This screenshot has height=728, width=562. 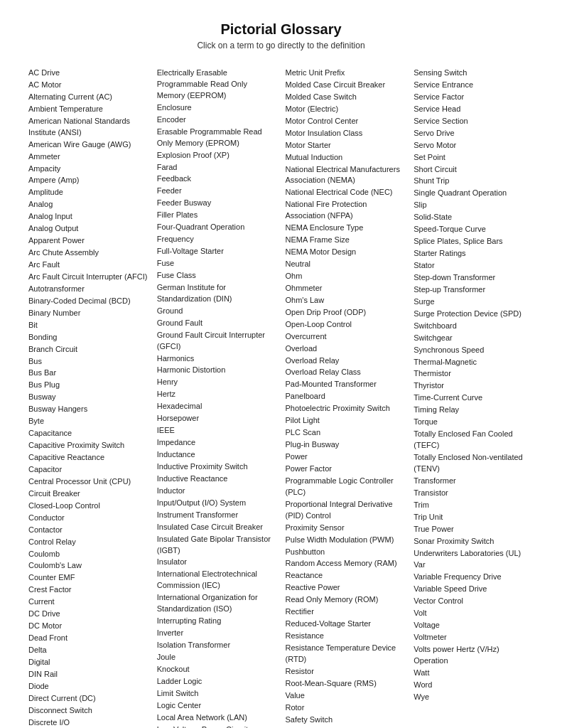 What do you see at coordinates (88, 626) in the screenshot?
I see `glossary-term: DC Motor` at bounding box center [88, 626].